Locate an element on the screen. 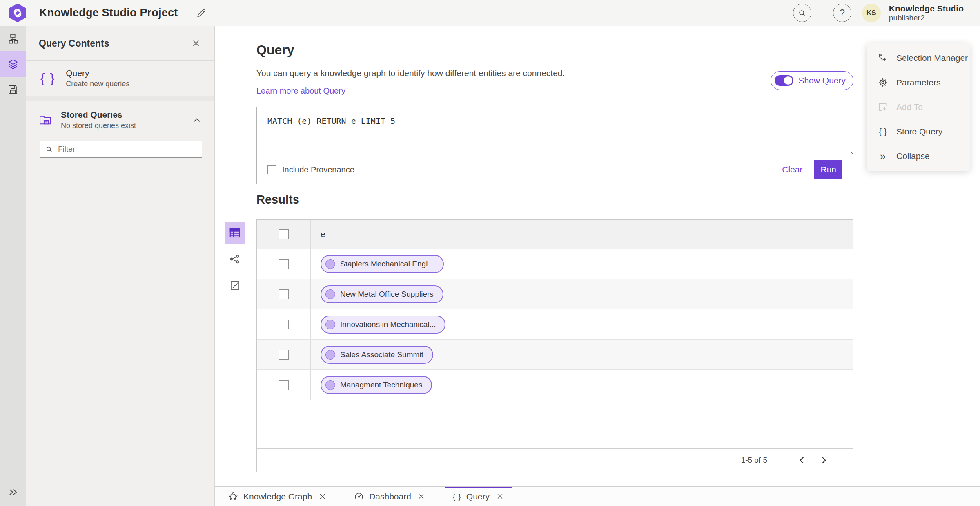  entity-pill: Sales Associate Summit is located at coordinates (377, 355).